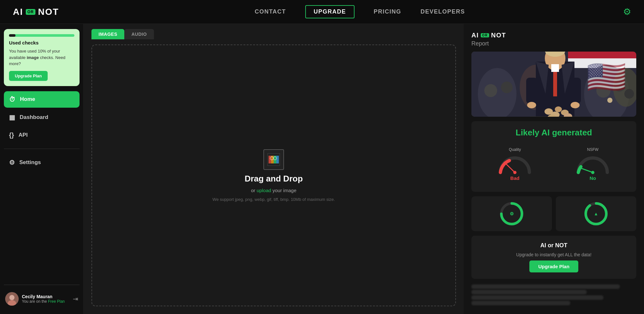 The image size is (644, 314). I want to click on analyzed-image, so click(554, 84).